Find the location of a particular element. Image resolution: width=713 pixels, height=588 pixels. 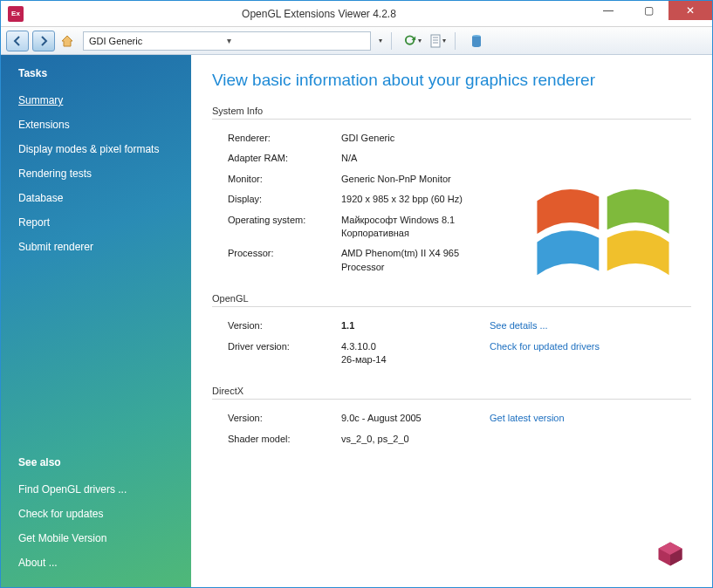

sidebar-item-submit-renderer: Submit renderer is located at coordinates (105, 247).